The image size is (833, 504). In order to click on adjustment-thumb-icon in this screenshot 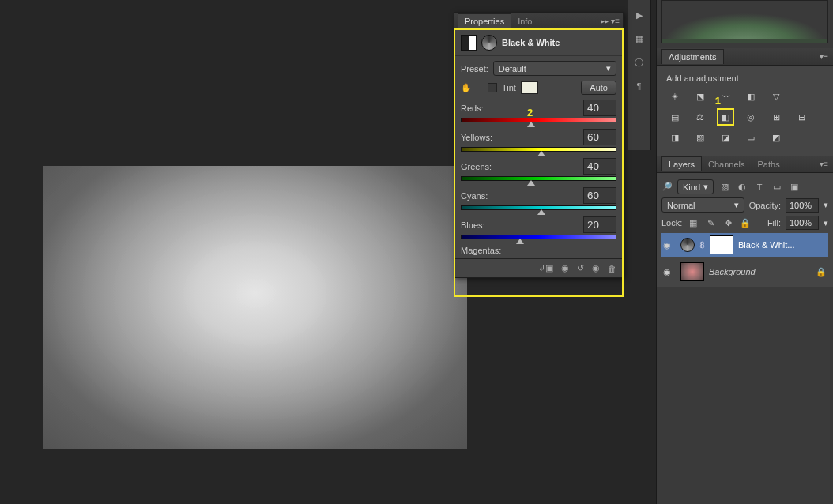, I will do `click(688, 245)`.